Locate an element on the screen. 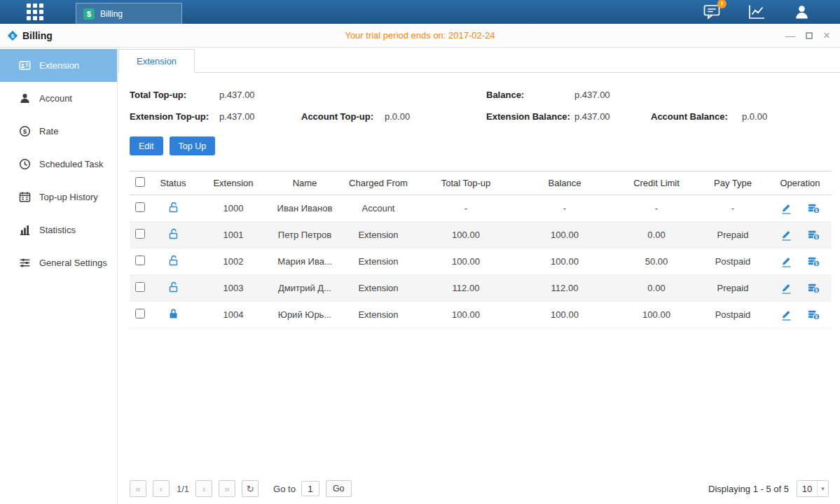 The image size is (840, 504). reports-chart-icon is located at coordinates (757, 12).